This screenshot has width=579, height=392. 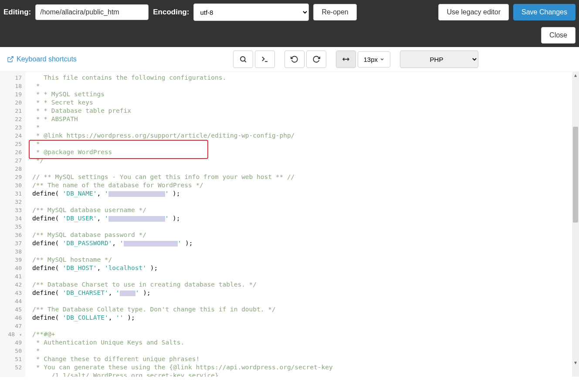 What do you see at coordinates (14, 268) in the screenshot?
I see `line-number: 40` at bounding box center [14, 268].